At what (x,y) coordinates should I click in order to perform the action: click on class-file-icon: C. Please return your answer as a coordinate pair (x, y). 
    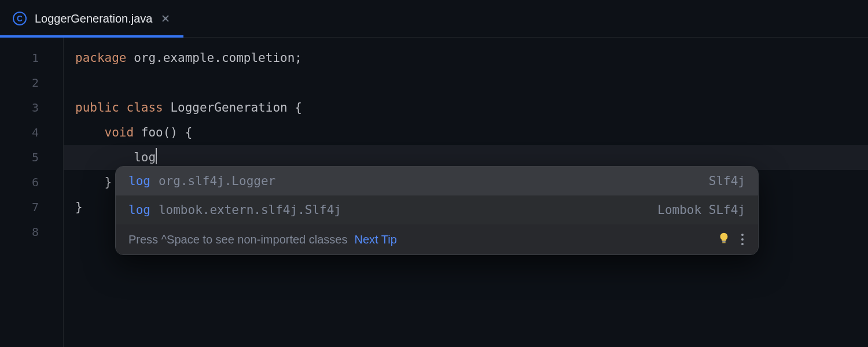
    Looking at the image, I should click on (20, 19).